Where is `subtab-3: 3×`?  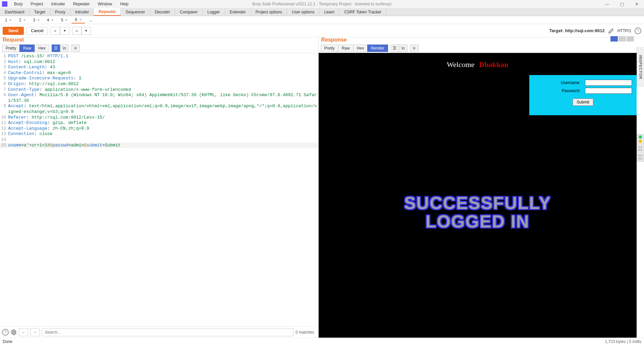
subtab-3: 3× is located at coordinates (36, 20).